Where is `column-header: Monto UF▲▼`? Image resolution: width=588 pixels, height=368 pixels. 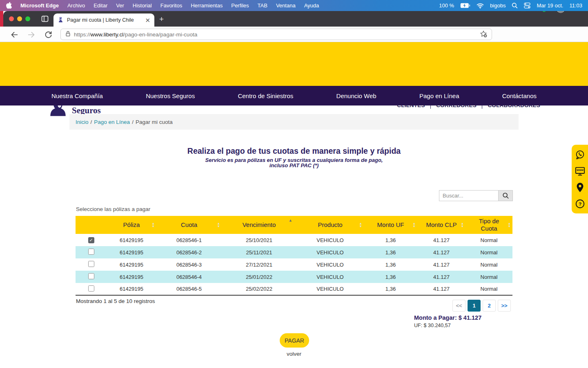
column-header: Monto UF▲▼ is located at coordinates (390, 225).